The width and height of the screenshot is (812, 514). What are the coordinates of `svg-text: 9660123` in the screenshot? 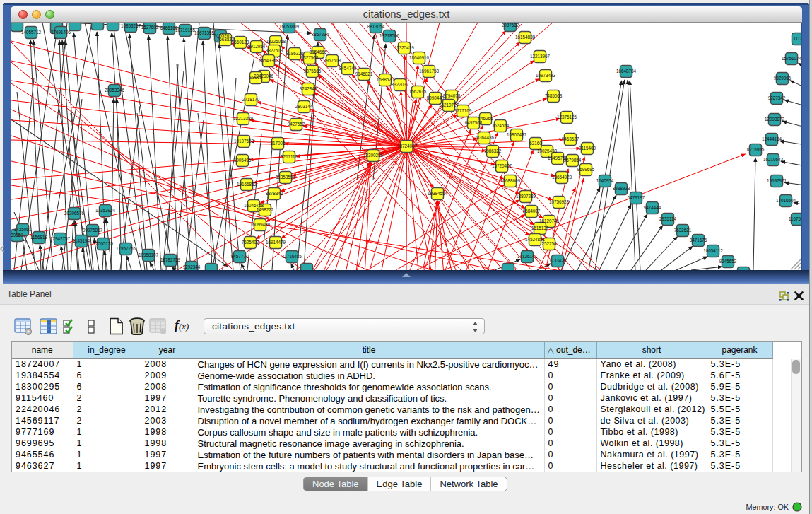 It's located at (240, 42).